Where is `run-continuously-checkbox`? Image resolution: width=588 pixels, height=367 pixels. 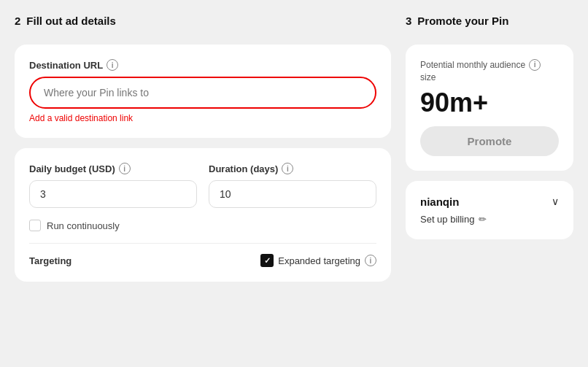 run-continuously-checkbox is located at coordinates (35, 225).